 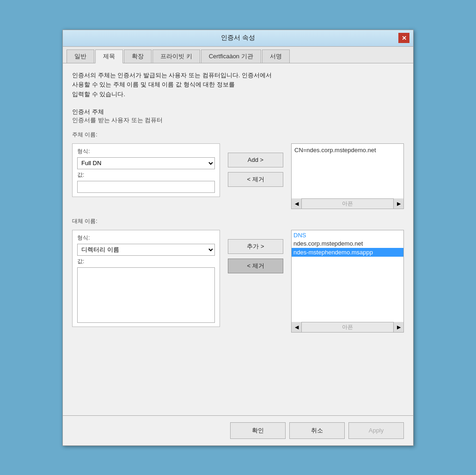 I want to click on close-button: ✕, so click(x=404, y=38).